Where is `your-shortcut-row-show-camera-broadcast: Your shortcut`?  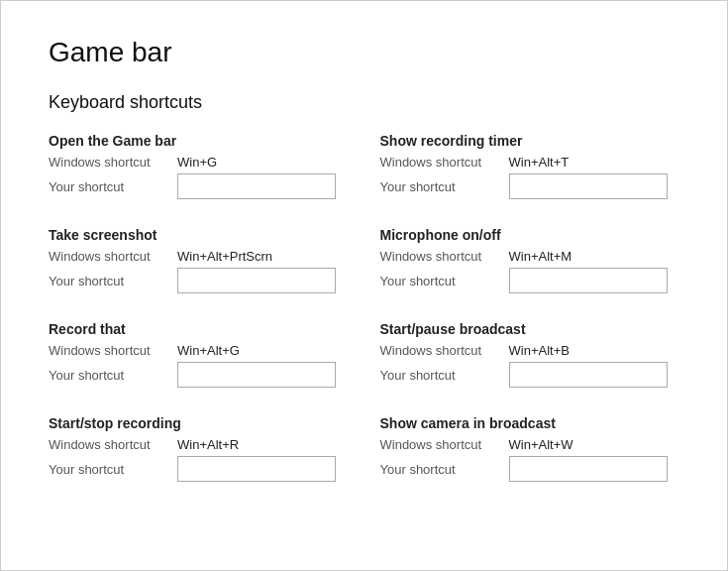 your-shortcut-row-show-camera-broadcast: Your shortcut is located at coordinates (531, 469).